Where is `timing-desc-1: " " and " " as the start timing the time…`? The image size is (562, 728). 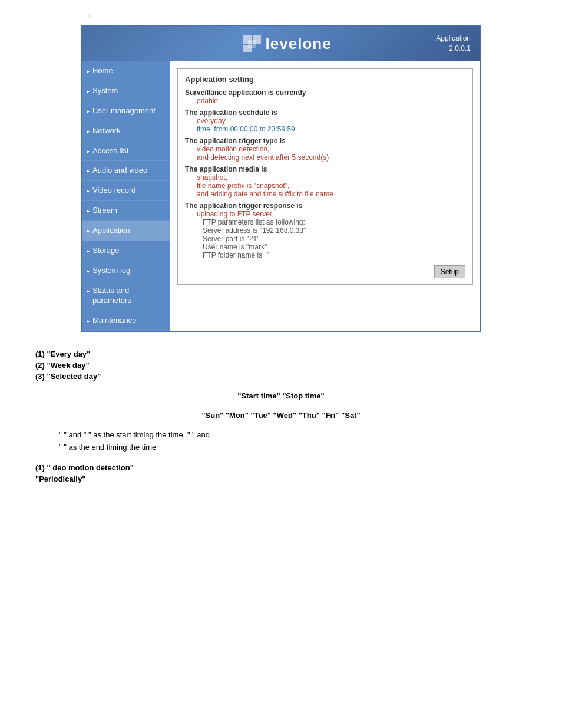 timing-desc-1: " " and " " as the start timing the time… is located at coordinates (293, 435).